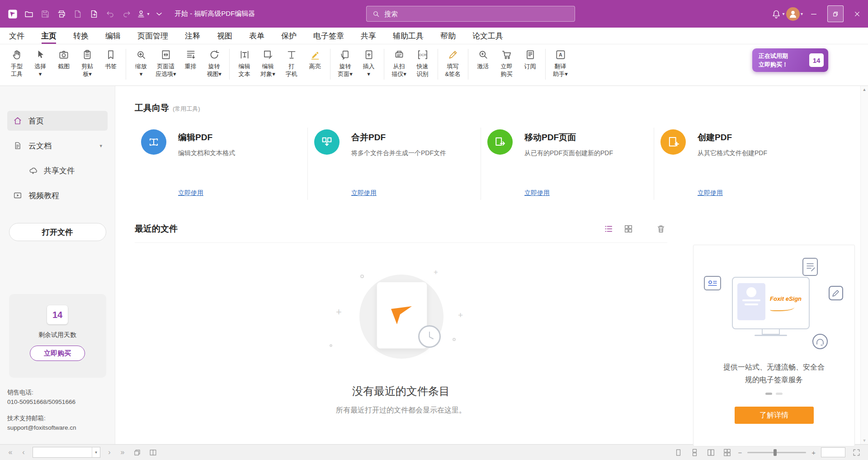  I want to click on card-move-pdf-pages: 移动PDF页面 从已有的PDF页面创建新的PDF 立即使用, so click(568, 164).